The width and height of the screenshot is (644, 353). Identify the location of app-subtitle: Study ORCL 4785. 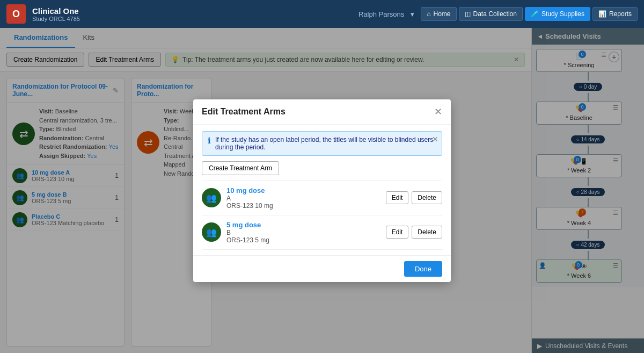
(195, 19).